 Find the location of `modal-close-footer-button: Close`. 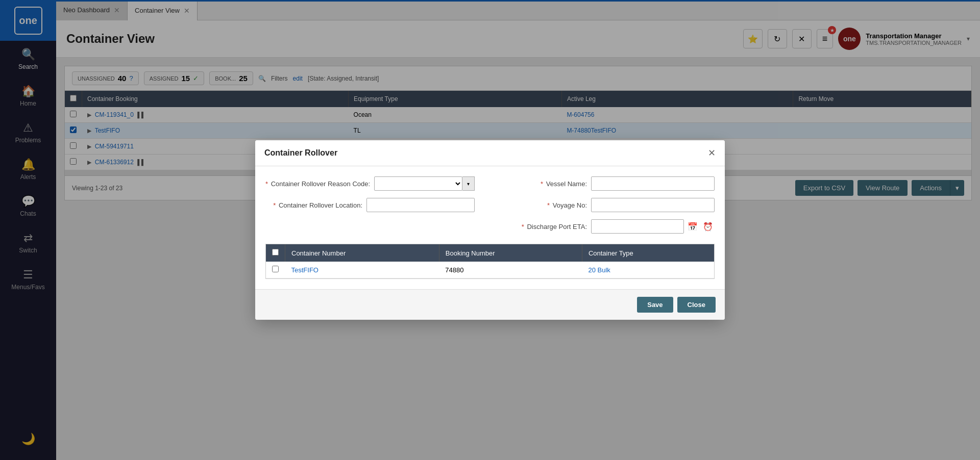

modal-close-footer-button: Close is located at coordinates (696, 305).